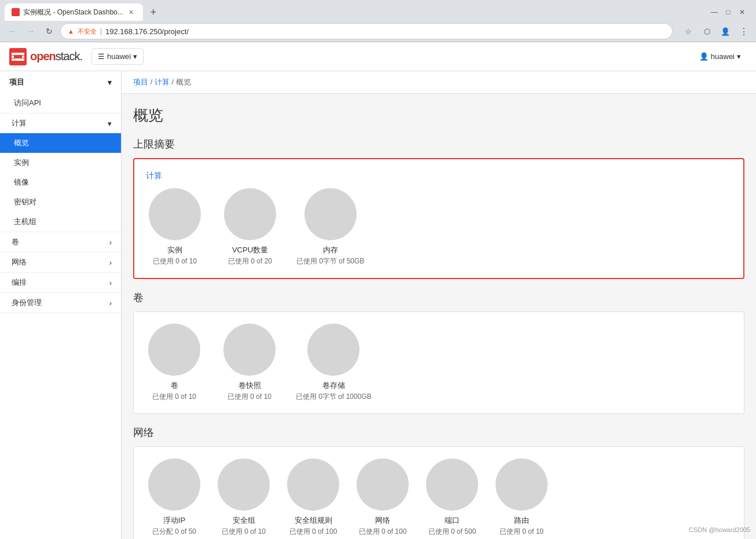 Image resolution: width=756 pixels, height=539 pixels. What do you see at coordinates (60, 202) in the screenshot?
I see `sidebar-item-keypairs: 密钥对` at bounding box center [60, 202].